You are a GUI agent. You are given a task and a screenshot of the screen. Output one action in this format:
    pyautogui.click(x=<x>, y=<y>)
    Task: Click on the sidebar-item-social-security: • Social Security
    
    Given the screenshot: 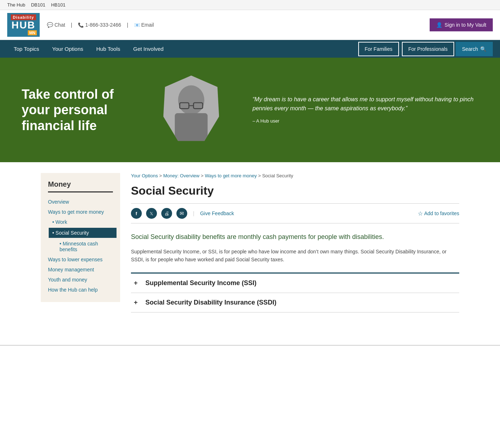 What is the action you would take?
    pyautogui.click(x=83, y=233)
    